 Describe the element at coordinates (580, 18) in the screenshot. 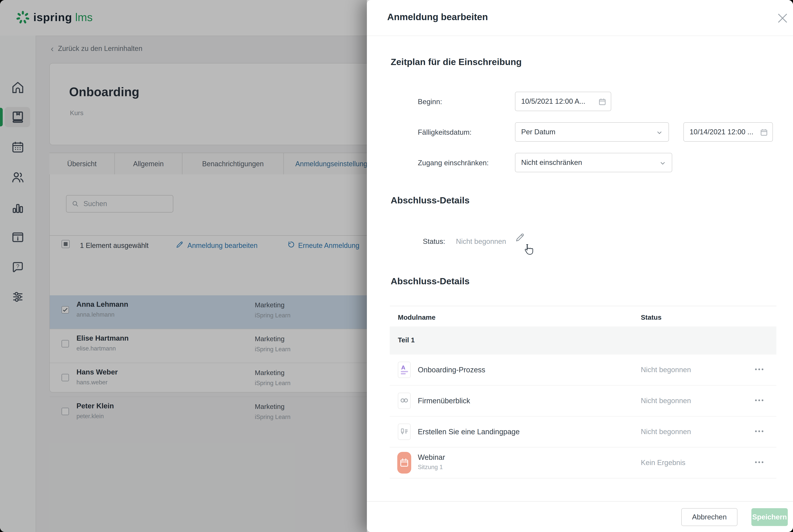

I see `modal-header: Anmeldung bearbeiten` at that location.